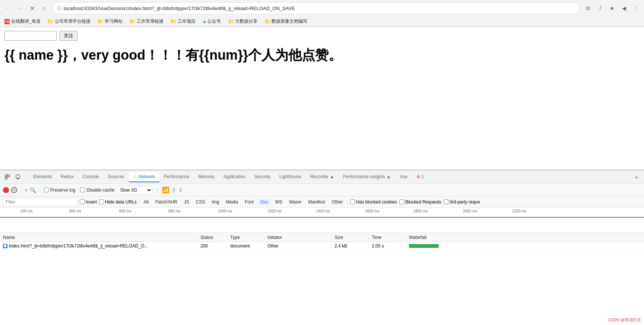 The image size is (644, 325). I want to click on inspect-element-button, so click(7, 177).